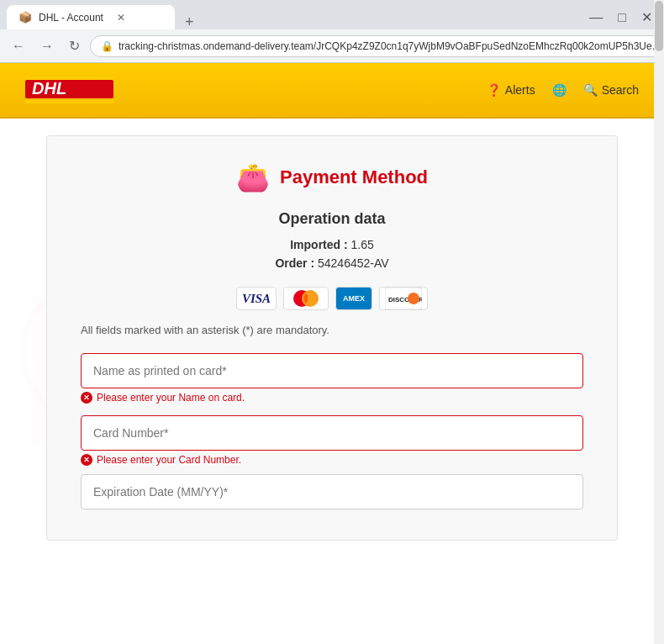 This screenshot has height=644, width=664. What do you see at coordinates (332, 219) in the screenshot?
I see `operation-data-title: Operation data` at bounding box center [332, 219].